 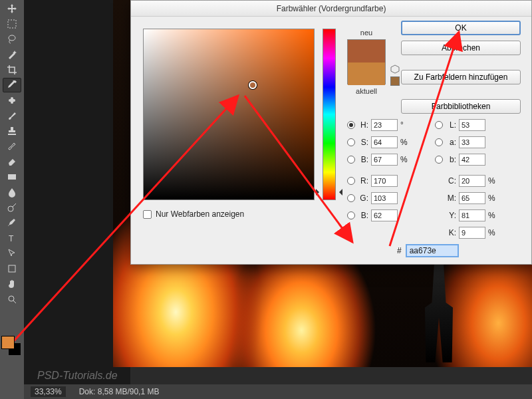 What do you see at coordinates (451, 215) in the screenshot?
I see `y-label: Y:` at bounding box center [451, 215].